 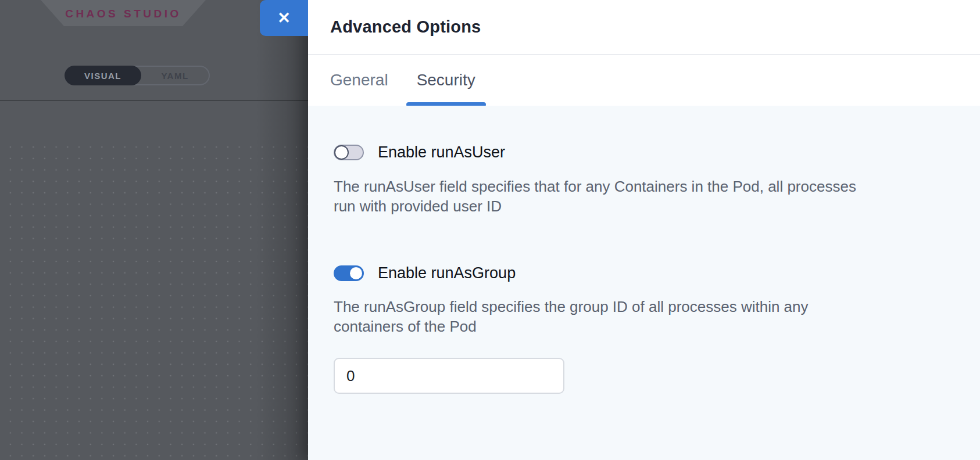 I want to click on enable-run-as-user-toggle, so click(x=349, y=152).